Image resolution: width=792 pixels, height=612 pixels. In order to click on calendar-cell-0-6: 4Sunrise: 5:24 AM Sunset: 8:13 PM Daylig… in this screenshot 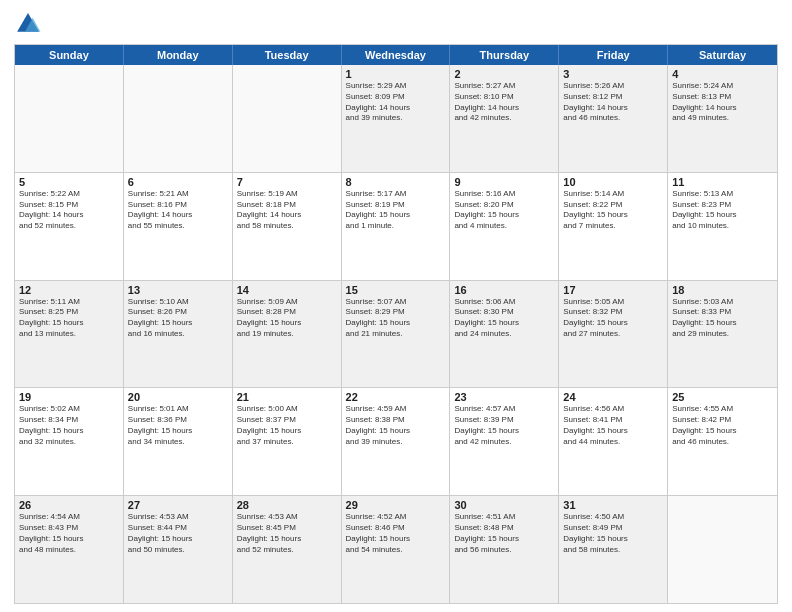, I will do `click(722, 118)`.